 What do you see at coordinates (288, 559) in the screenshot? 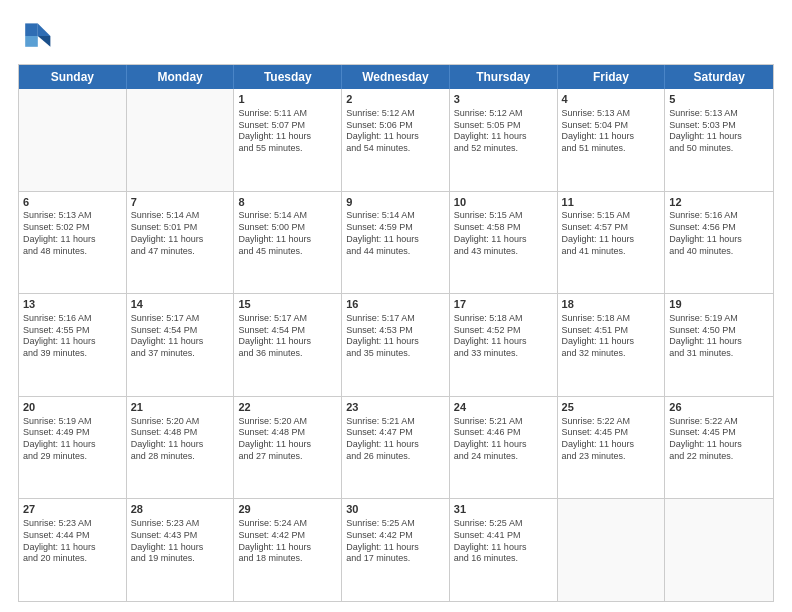
I see `cell-info-line: and 18 minutes.` at bounding box center [288, 559].